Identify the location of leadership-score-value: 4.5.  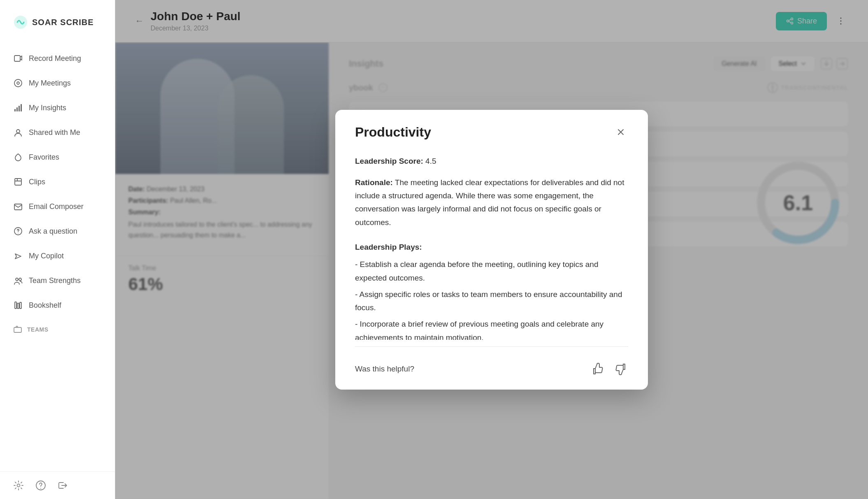
(431, 161).